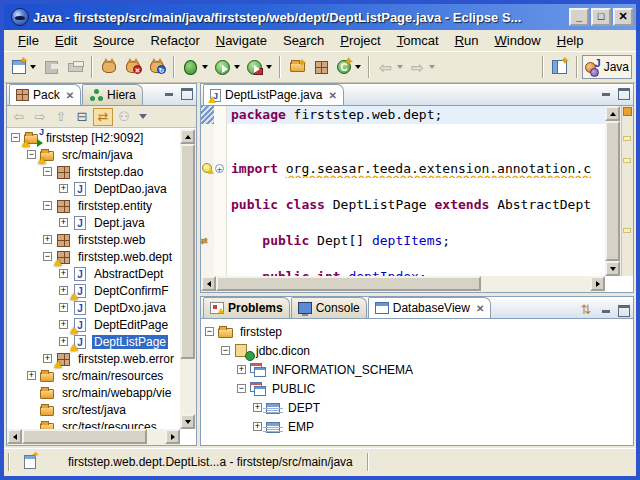  I want to click on view-tab-problems: Problems, so click(246, 308).